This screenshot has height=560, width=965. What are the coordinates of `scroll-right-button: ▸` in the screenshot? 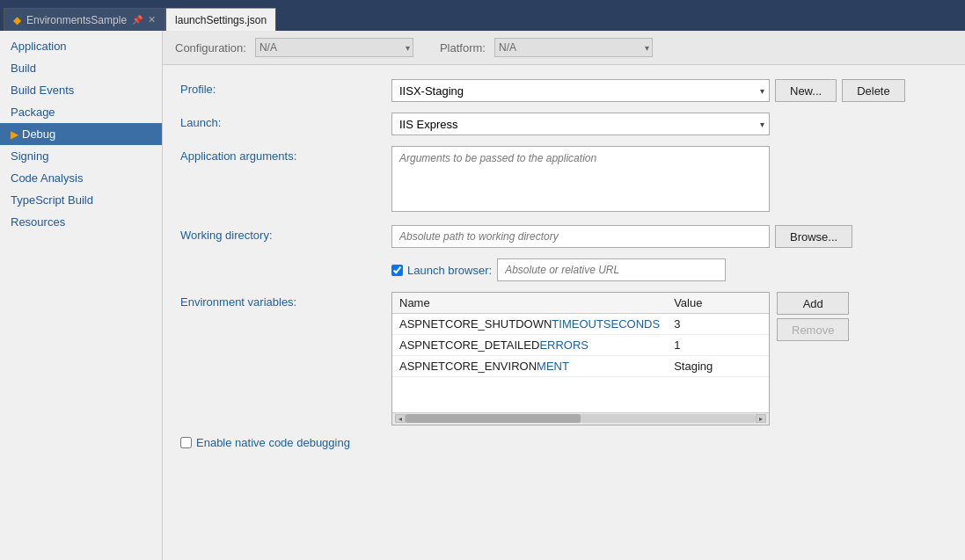 It's located at (761, 418).